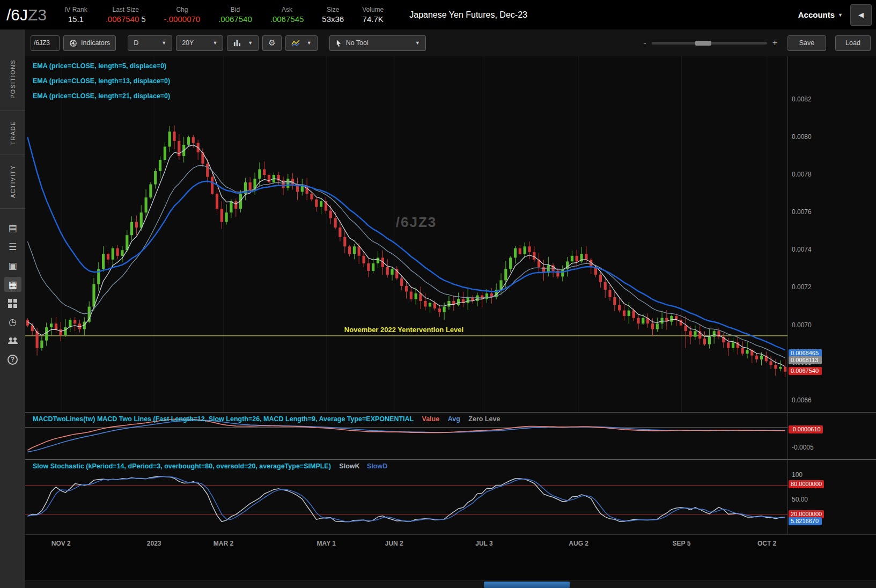  I want to click on annotation-label: November 2022 Yentervention Level, so click(404, 329).